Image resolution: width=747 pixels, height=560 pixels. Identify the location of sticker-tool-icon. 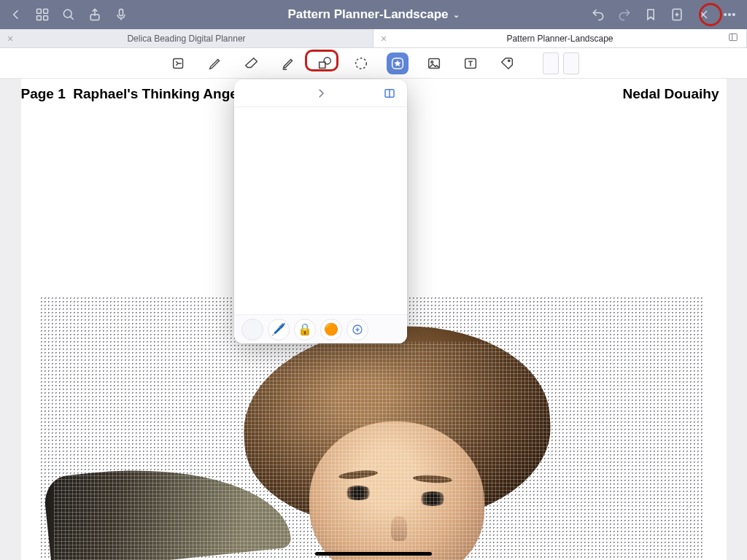
(398, 63).